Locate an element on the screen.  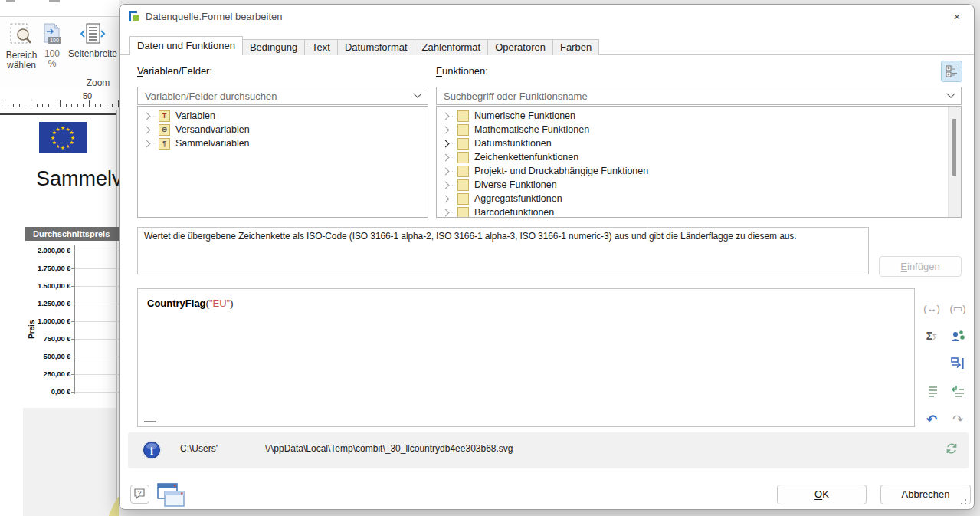
clipped-ribbon-text is located at coordinates (11, 2).